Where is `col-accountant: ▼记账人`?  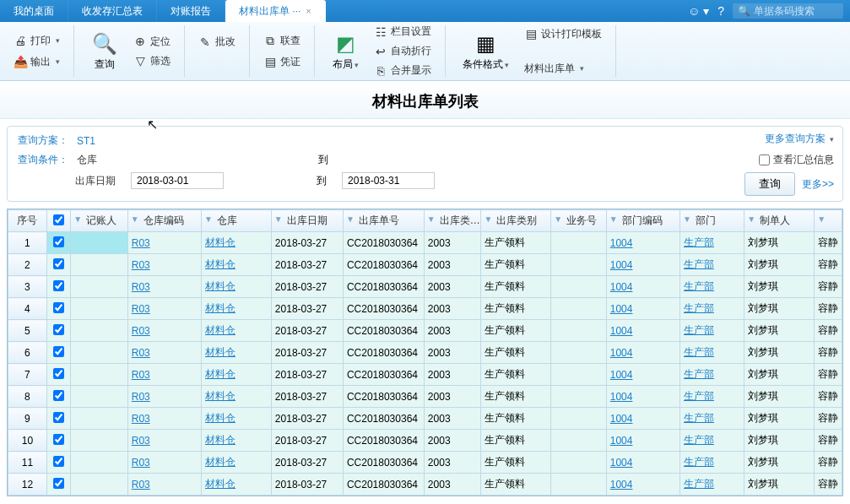
col-accountant: ▼记账人 is located at coordinates (100, 221).